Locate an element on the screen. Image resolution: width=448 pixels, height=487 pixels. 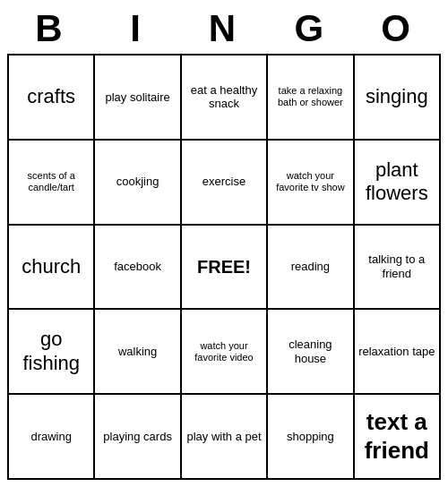
cell-13: reading is located at coordinates (311, 269).